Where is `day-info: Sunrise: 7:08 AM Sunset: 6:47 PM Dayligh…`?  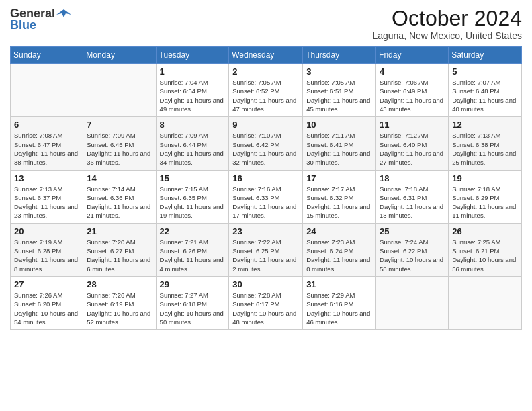
day-info: Sunrise: 7:08 AM Sunset: 6:47 PM Dayligh… is located at coordinates (47, 149).